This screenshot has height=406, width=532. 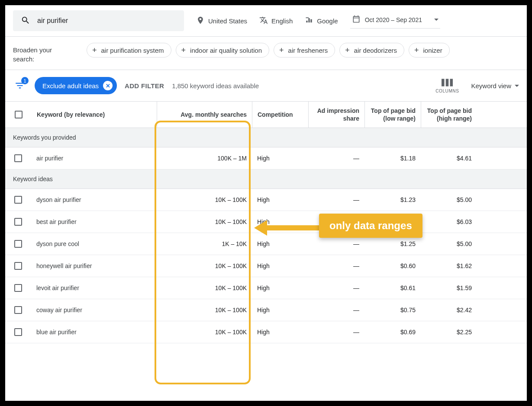 I want to click on close-icon: ✕, so click(x=108, y=86).